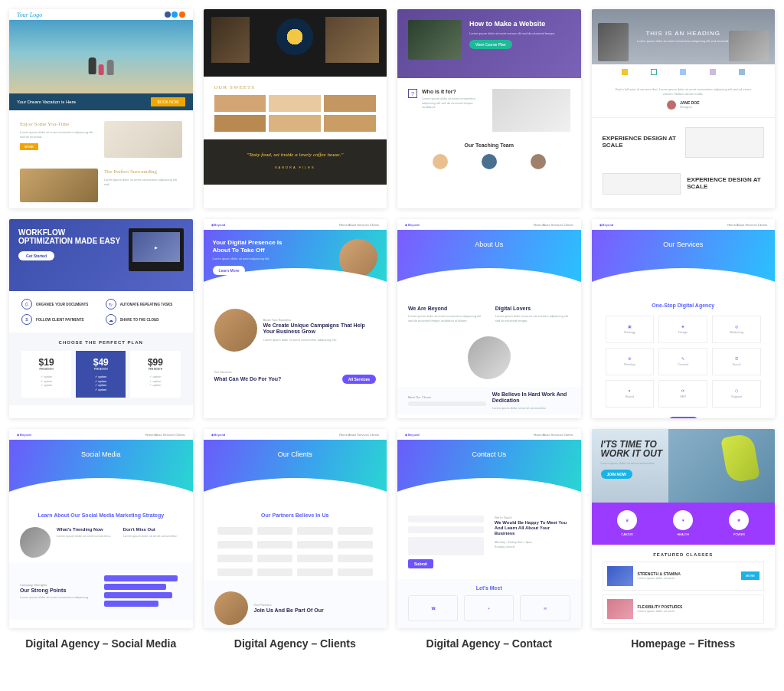 The height and width of the screenshot is (691, 784). Describe the element at coordinates (101, 529) in the screenshot. I see `template-agency-social: ◆ BeyondHome About Services Clients Soci…` at that location.